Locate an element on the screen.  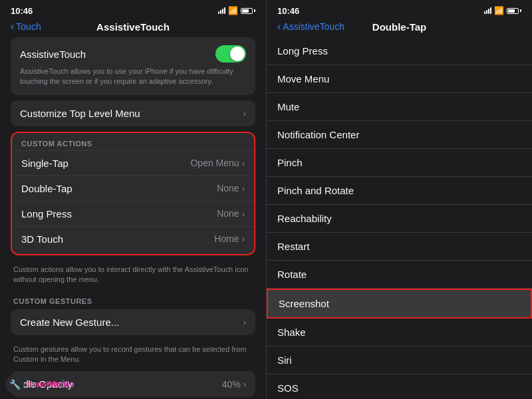
create-gesture-chevron-icon: › is located at coordinates (245, 322).